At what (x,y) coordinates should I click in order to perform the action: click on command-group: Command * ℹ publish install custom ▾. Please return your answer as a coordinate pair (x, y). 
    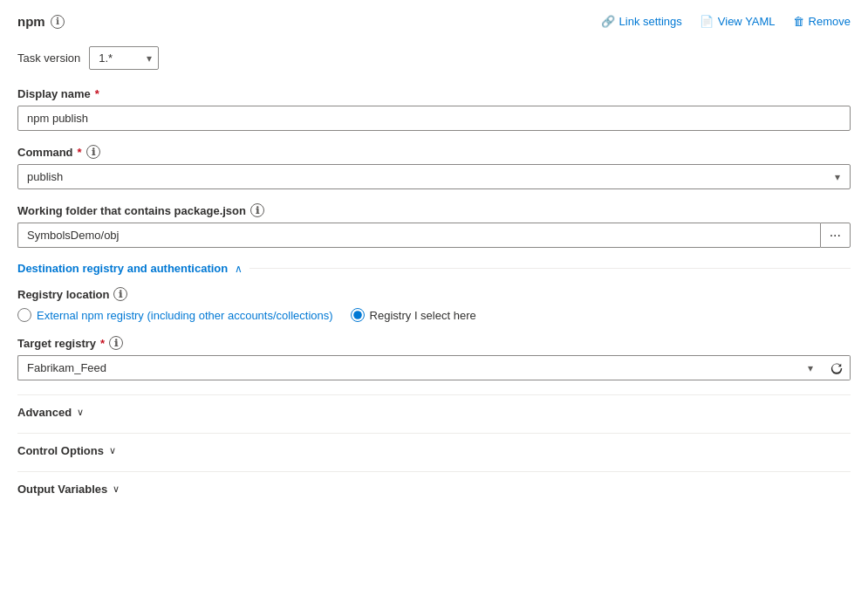
    Looking at the image, I should click on (434, 168).